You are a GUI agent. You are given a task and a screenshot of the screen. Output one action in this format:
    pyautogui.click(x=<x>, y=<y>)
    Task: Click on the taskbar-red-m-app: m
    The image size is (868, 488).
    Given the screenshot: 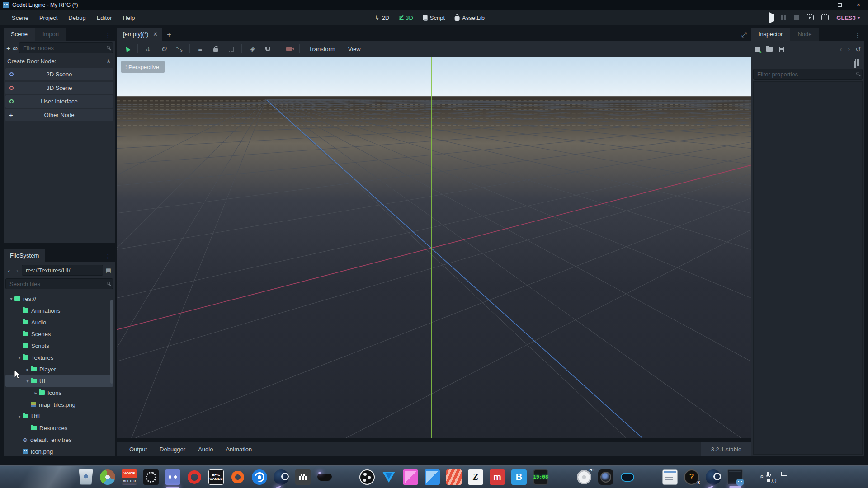 What is the action you would take?
    pyautogui.click(x=497, y=477)
    